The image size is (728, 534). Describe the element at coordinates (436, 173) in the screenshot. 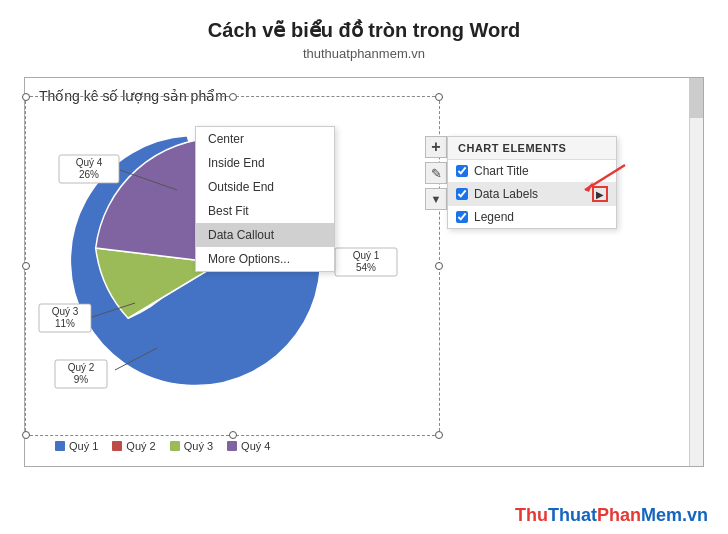

I see `side-toolbar: + ✎ ▼` at that location.